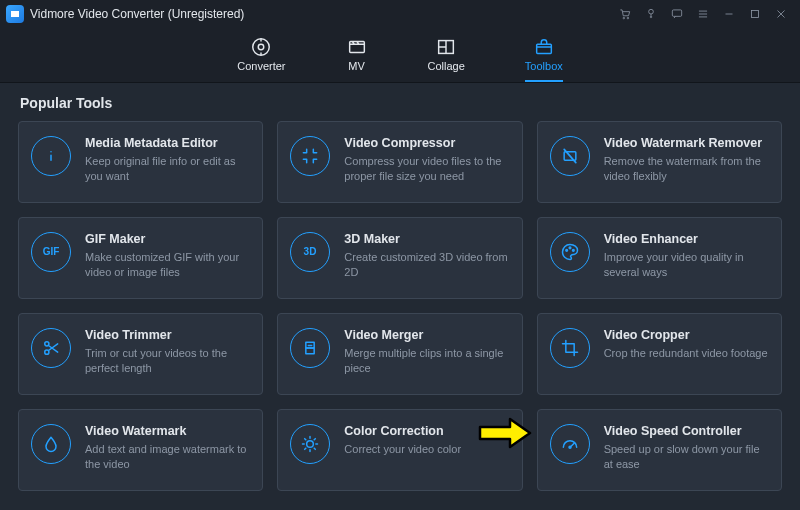 This screenshot has width=800, height=510. I want to click on tool-title: Media Metadata Editor, so click(168, 143).